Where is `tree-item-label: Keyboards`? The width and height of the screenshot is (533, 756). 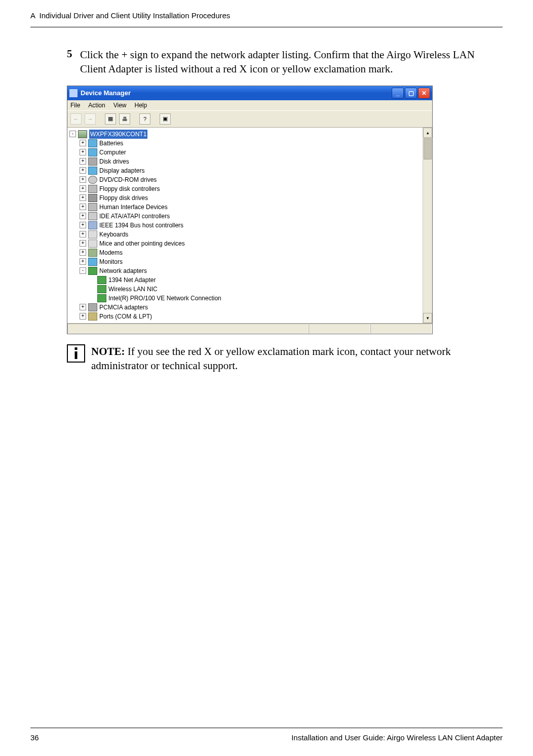 tree-item-label: Keyboards is located at coordinates (113, 234).